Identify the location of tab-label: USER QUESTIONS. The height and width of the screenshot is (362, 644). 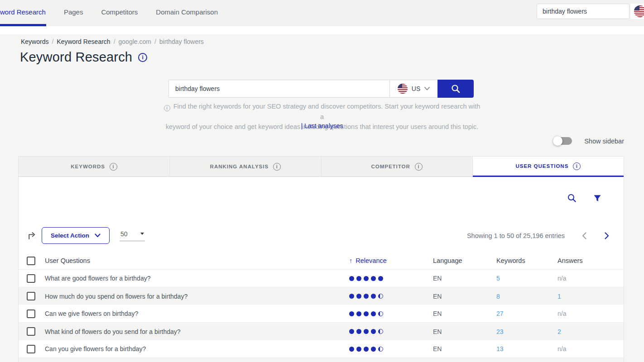
(542, 166).